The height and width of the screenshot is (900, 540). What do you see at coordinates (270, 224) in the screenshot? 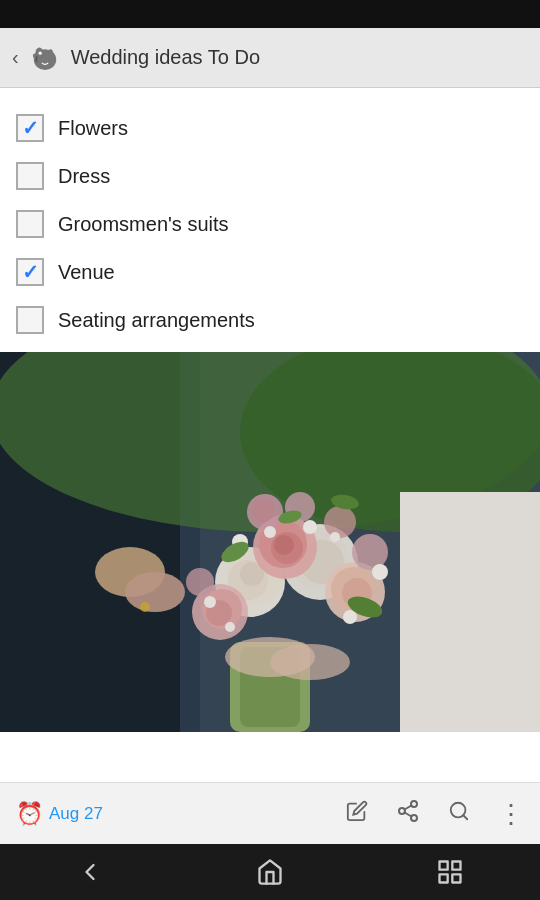
I see `checklist-item-3: Groomsmen's suits` at bounding box center [270, 224].